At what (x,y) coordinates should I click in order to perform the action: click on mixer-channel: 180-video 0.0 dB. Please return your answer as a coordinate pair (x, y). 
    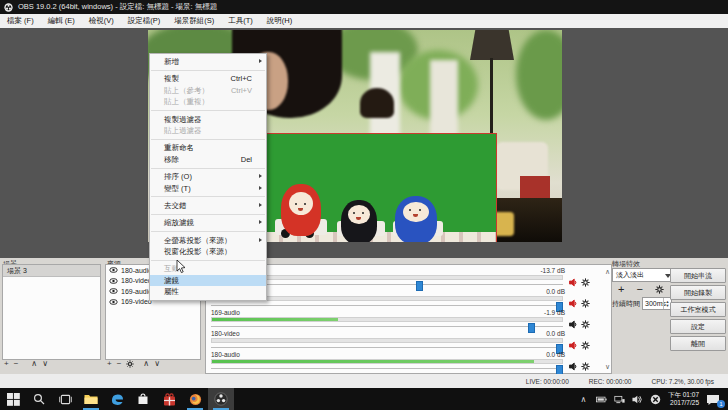
    Looking at the image, I should click on (400, 340).